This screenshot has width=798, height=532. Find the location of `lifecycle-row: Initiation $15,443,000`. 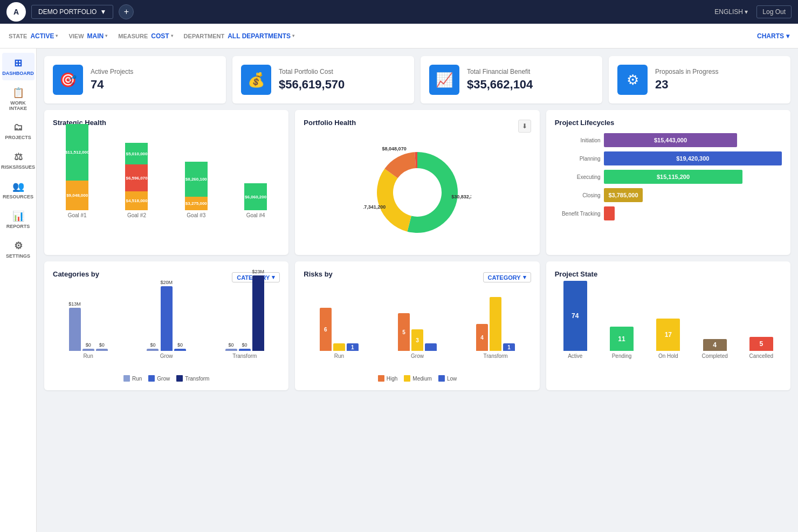

lifecycle-row: Initiation $15,443,000 is located at coordinates (669, 140).